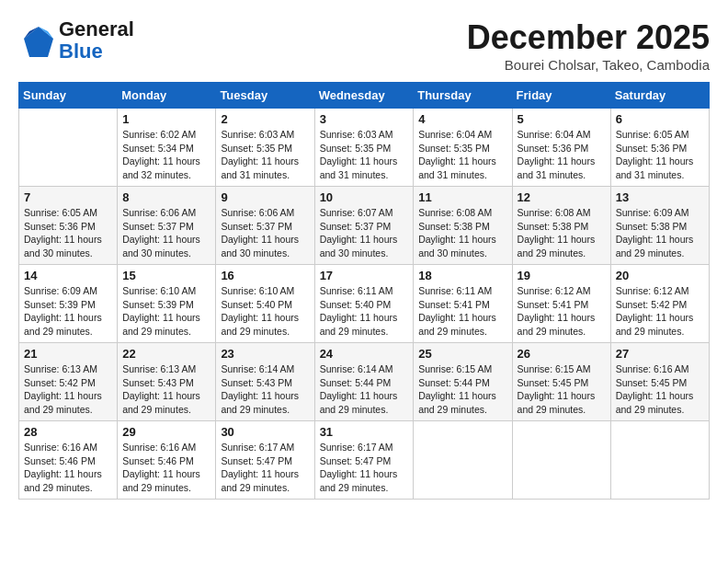 The height and width of the screenshot is (563, 728). Describe the element at coordinates (660, 197) in the screenshot. I see `day-number: 13` at that location.